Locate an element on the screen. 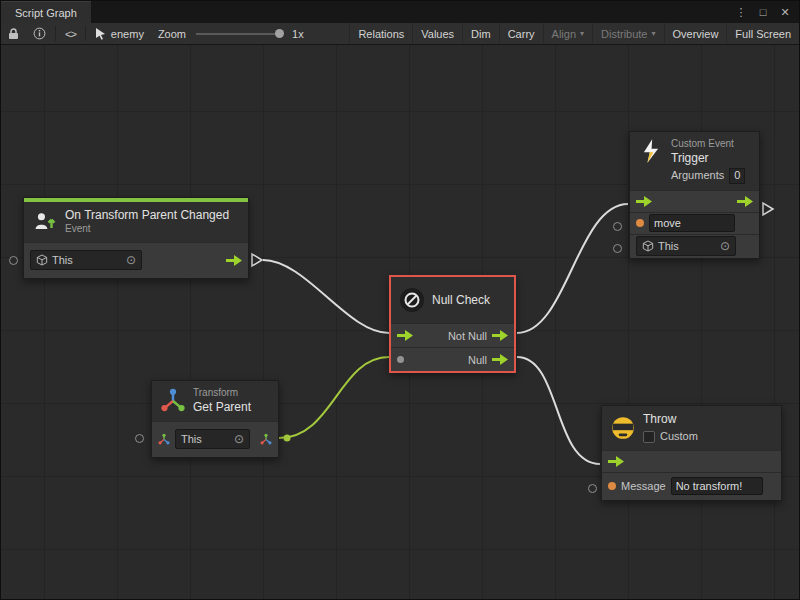 This screenshot has width=800, height=600. throw-icon is located at coordinates (623, 428).